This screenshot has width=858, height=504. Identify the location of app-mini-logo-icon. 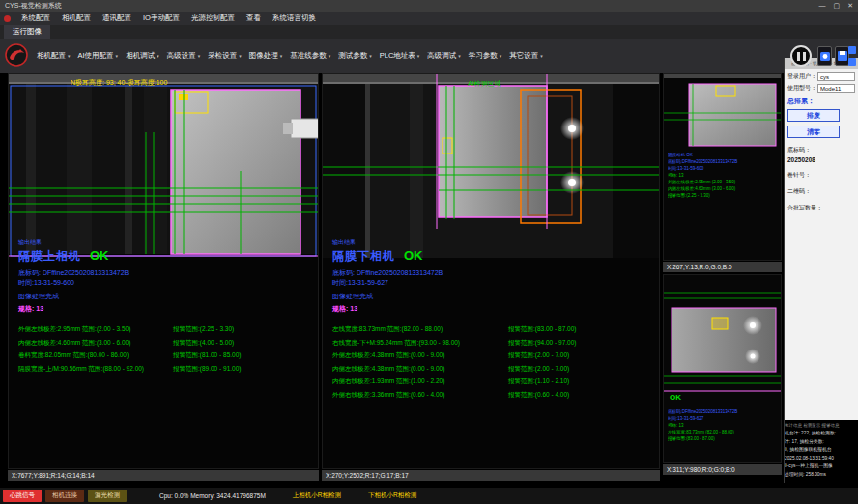
(8, 19).